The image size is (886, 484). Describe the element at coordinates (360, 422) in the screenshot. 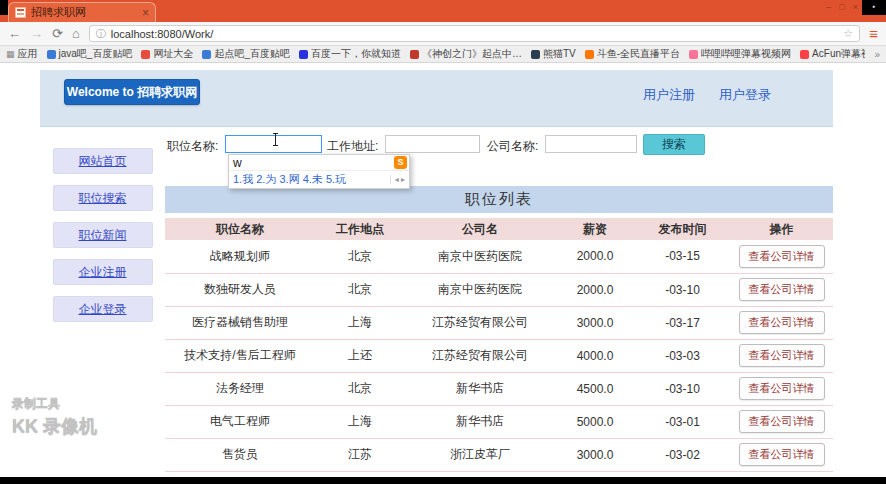

I see `work-place-cell: 上海` at that location.